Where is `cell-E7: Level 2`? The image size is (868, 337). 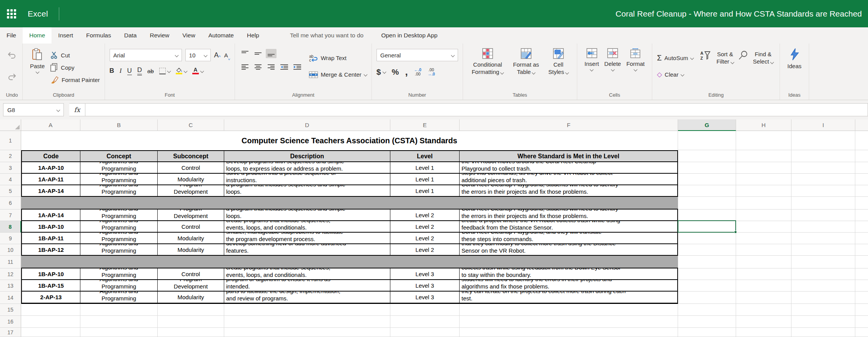
cell-E7: Level 2 is located at coordinates (425, 215).